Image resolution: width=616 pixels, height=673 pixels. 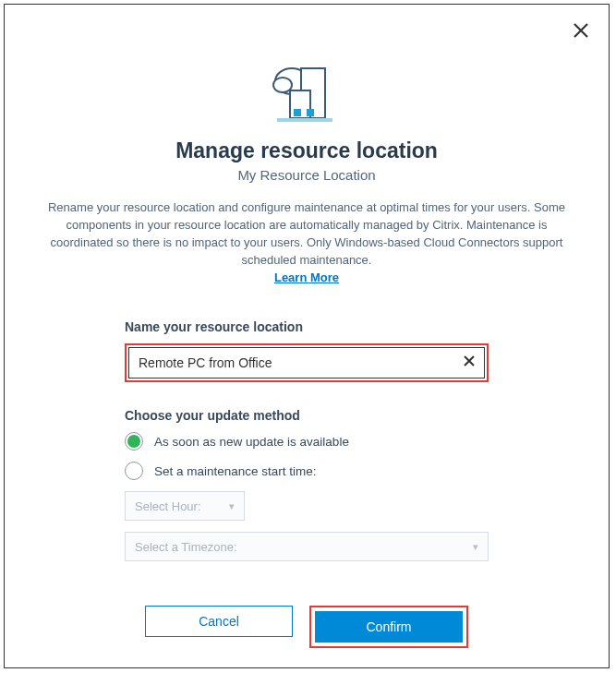 I want to click on radio-option-scheduled: Set a maintenance start time:, so click(x=307, y=471).